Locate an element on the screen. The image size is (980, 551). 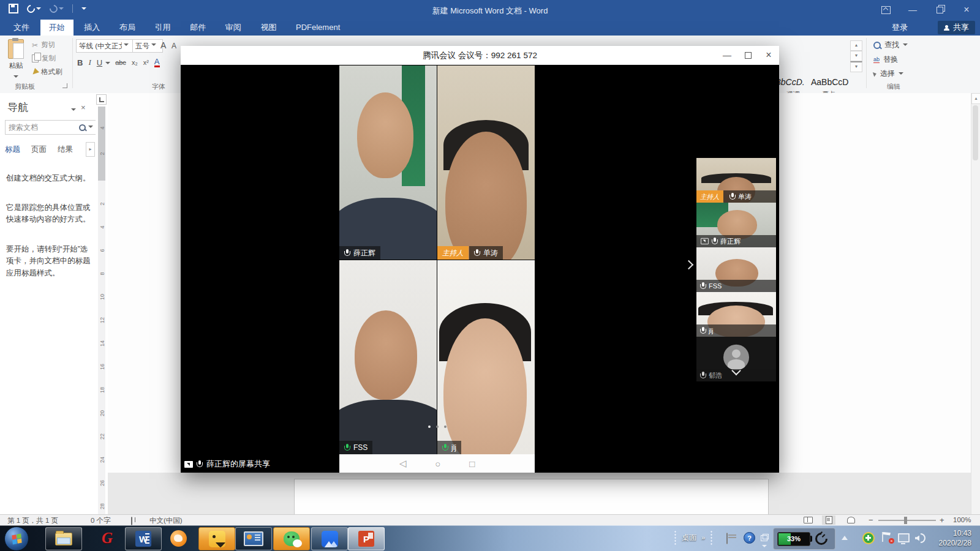
thumbnail-shantao: 主持人 单涛 is located at coordinates (736, 180).